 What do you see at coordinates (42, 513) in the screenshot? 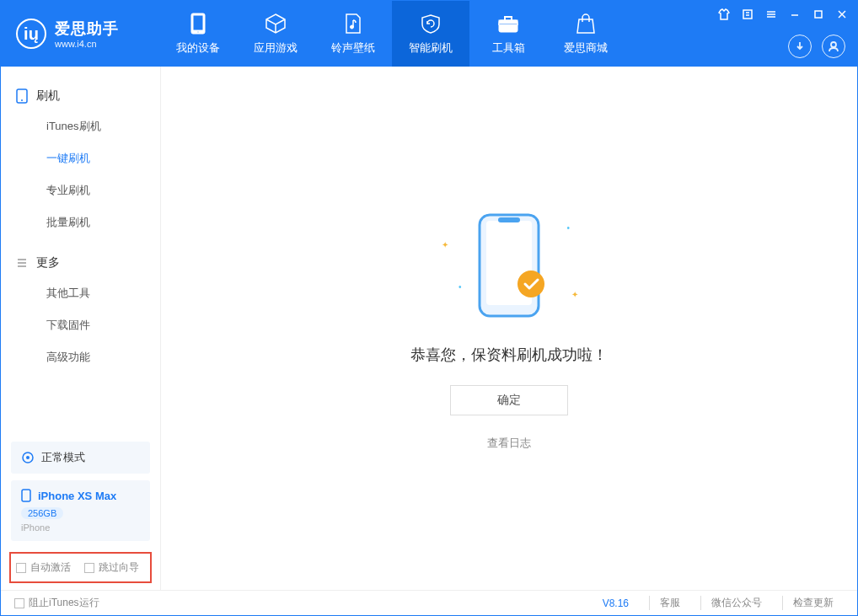
I see `device-capacity: 256GB` at bounding box center [42, 513].